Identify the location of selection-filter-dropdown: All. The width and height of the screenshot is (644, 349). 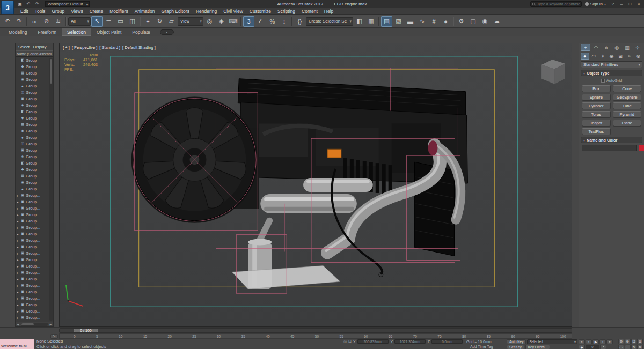
(79, 21).